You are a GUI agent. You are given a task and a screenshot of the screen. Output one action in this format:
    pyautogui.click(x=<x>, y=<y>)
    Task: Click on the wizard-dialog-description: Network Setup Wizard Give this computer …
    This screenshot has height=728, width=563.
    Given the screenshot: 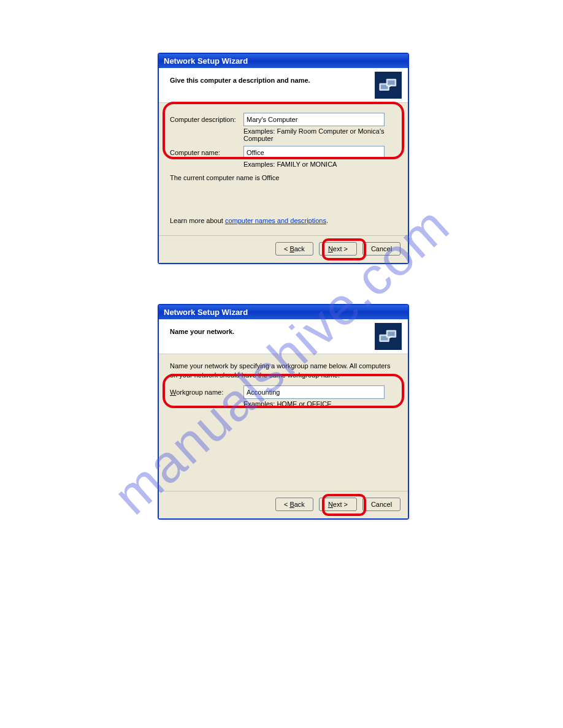 What is the action you would take?
    pyautogui.click(x=283, y=158)
    